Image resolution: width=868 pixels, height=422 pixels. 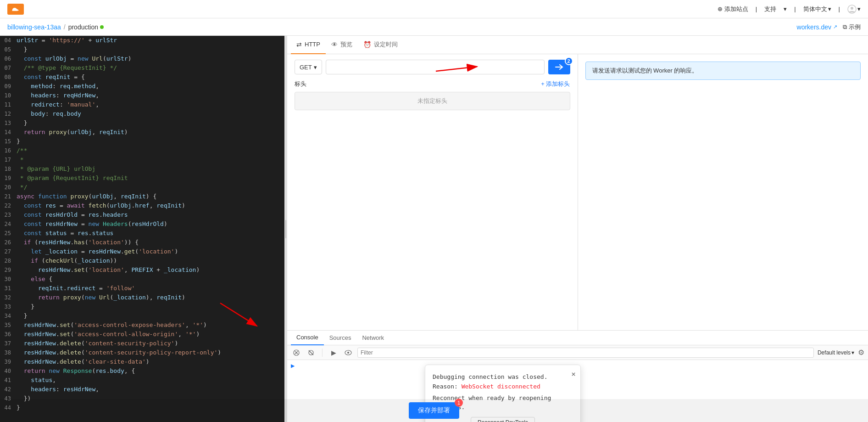 What do you see at coordinates (861, 353) in the screenshot?
I see `devtools-settings-icon: ⚙` at bounding box center [861, 353].